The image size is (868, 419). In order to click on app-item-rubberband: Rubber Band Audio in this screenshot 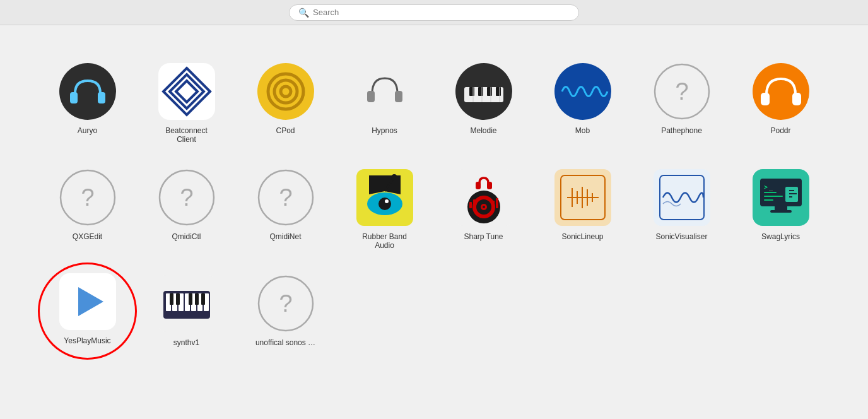, I will do `click(385, 210)`.